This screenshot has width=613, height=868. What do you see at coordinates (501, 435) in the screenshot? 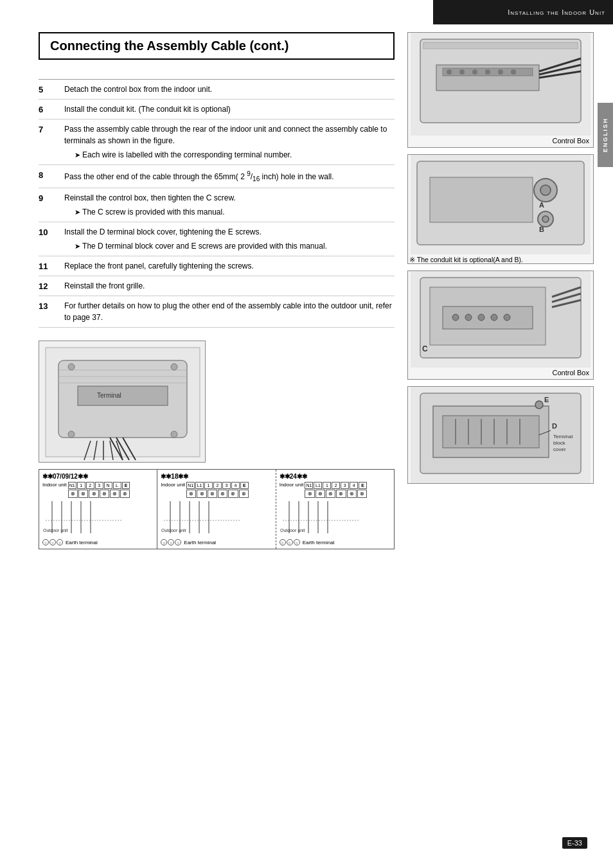
I see `diagram-terminal-cover: E D Terminal block cover` at bounding box center [501, 435].